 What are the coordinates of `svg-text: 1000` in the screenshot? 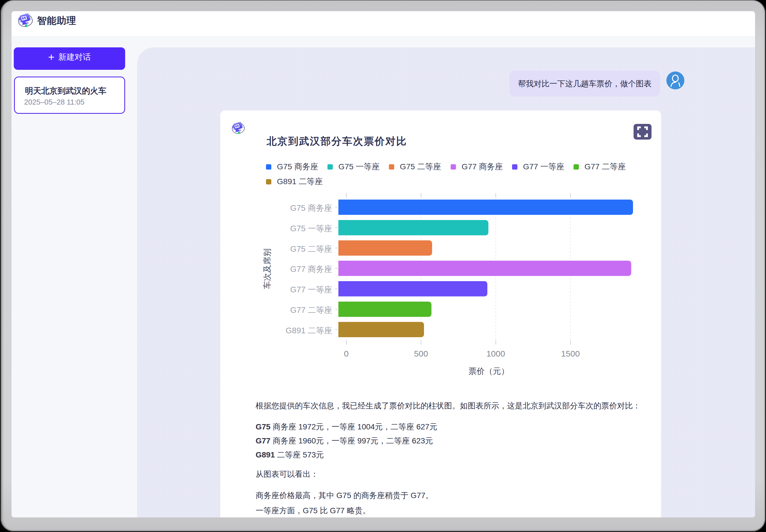 It's located at (496, 354).